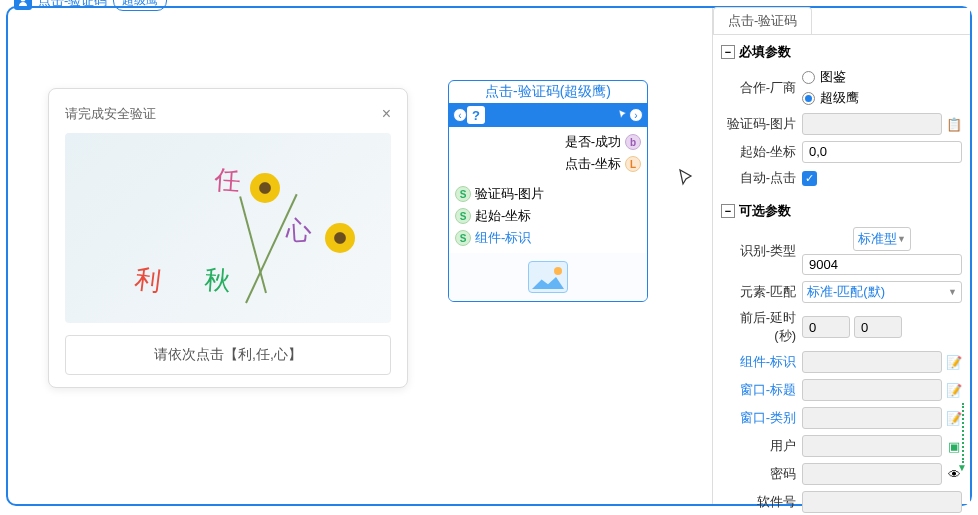 The width and height of the screenshot is (978, 515). Describe the element at coordinates (830, 98) in the screenshot. I see `partner-radio-chaojiying: 超级鹰` at that location.